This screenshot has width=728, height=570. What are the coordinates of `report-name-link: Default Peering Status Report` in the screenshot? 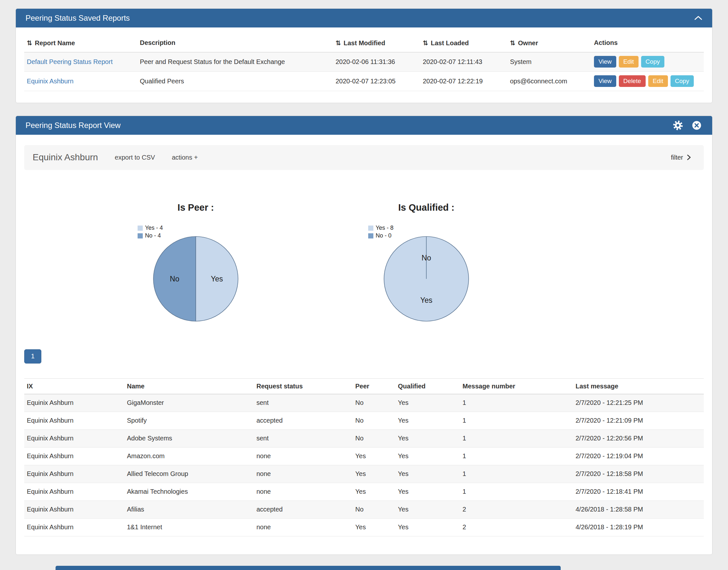 It's located at (70, 62).